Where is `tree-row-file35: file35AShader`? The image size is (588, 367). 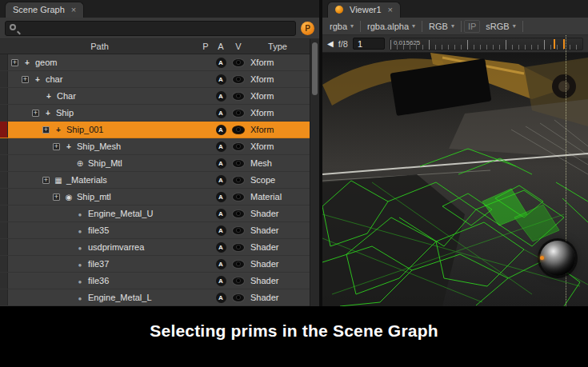 tree-row-file35: file35AShader is located at coordinates (160, 230).